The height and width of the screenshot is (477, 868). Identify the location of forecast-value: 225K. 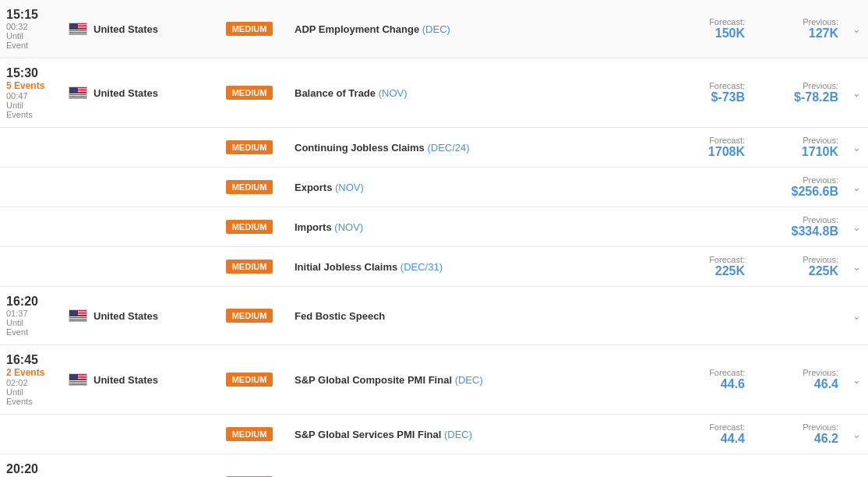
(708, 271).